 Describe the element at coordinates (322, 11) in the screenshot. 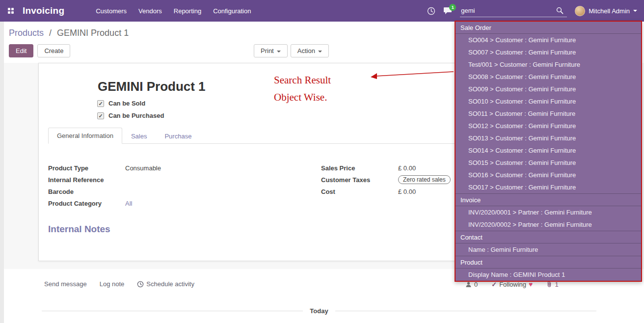

I see `top-navbar: Invoicing CustomersVendorsReportingConfi…` at that location.